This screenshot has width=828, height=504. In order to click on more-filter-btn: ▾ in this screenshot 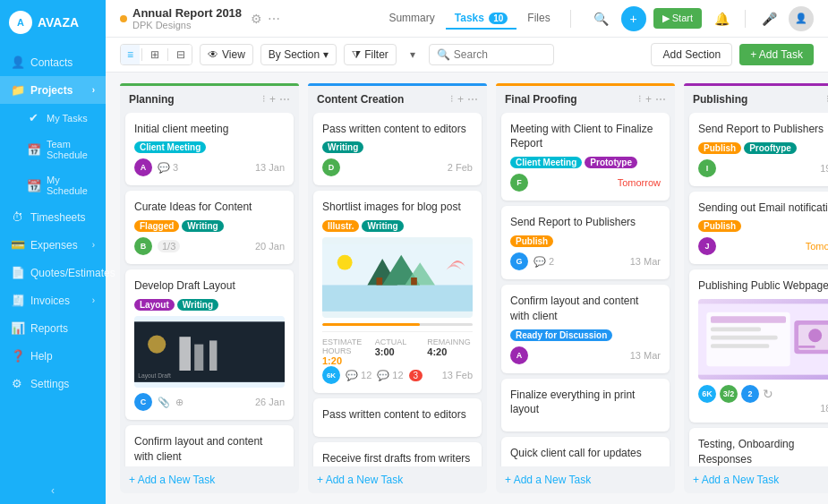, I will do `click(413, 55)`.